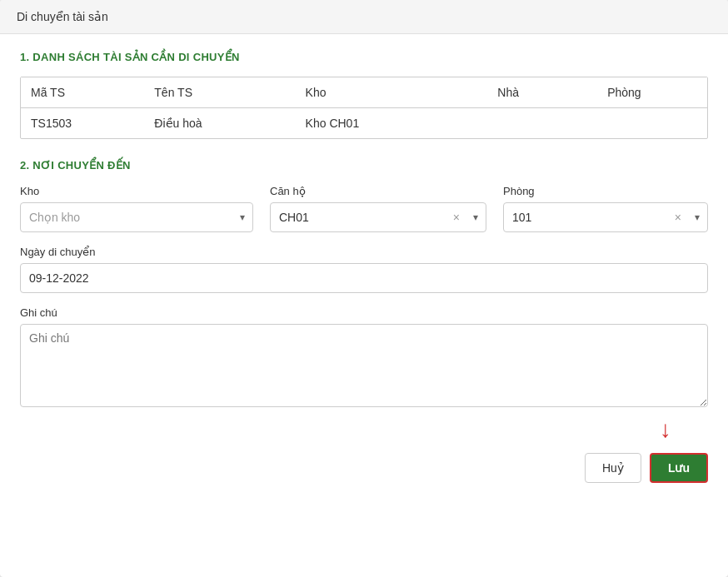 This screenshot has width=728, height=577. What do you see at coordinates (391, 93) in the screenshot?
I see `col-header-kho: Kho` at bounding box center [391, 93].